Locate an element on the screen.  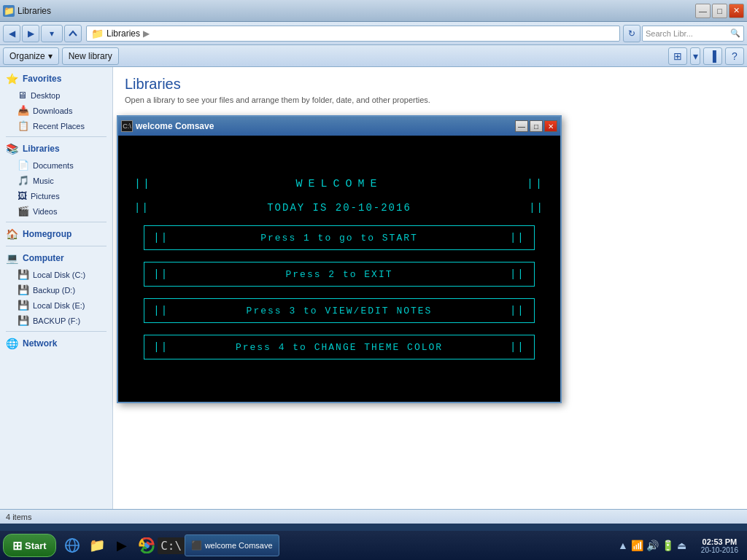
console-date-line: || TODAY IS 20-10-2016 || is located at coordinates (339, 208).